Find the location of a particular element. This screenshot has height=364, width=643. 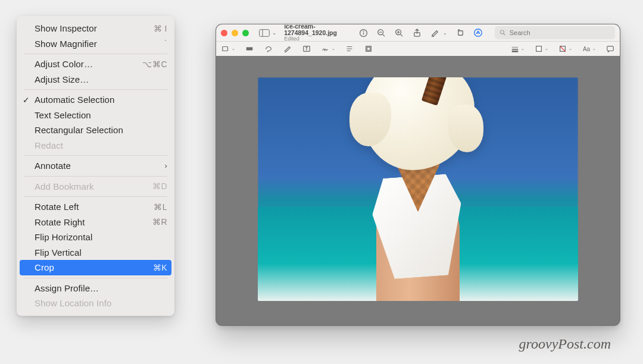

fill-button: ⌄ is located at coordinates (541, 49).